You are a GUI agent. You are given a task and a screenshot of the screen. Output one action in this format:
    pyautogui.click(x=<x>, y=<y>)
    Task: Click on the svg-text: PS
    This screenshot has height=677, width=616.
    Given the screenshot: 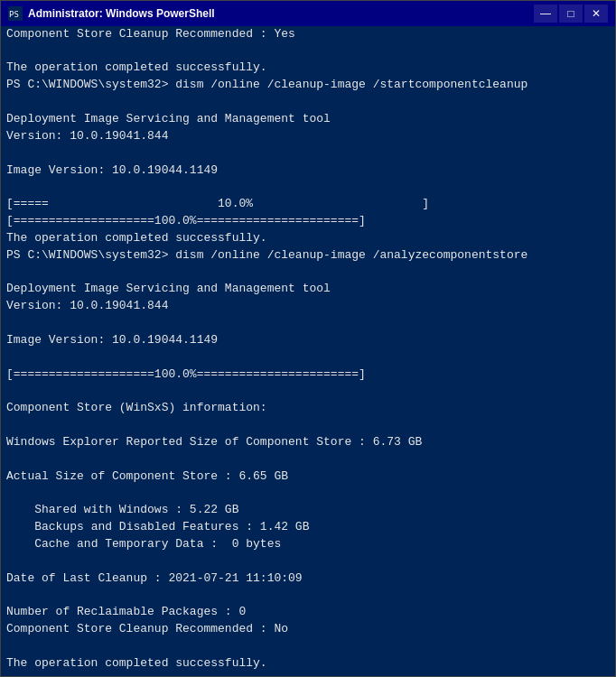 What is the action you would take?
    pyautogui.click(x=14, y=14)
    